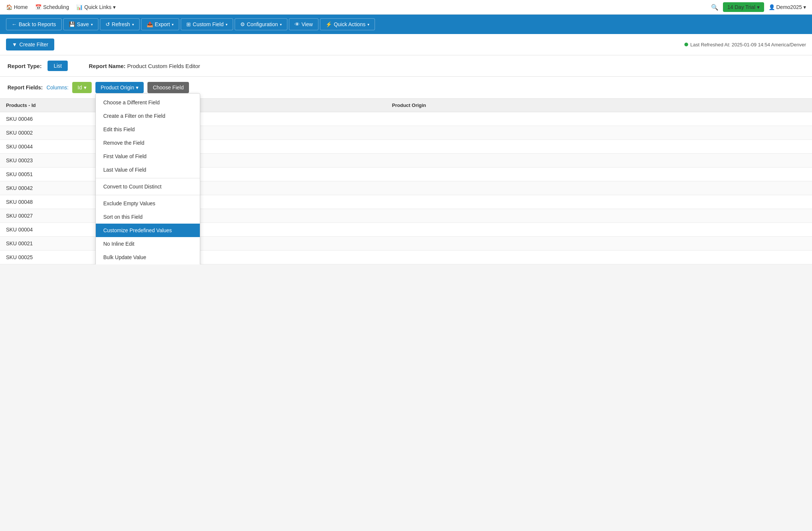  I want to click on quick-actions-button: ⚡ Quick Actions ▾, so click(347, 24).